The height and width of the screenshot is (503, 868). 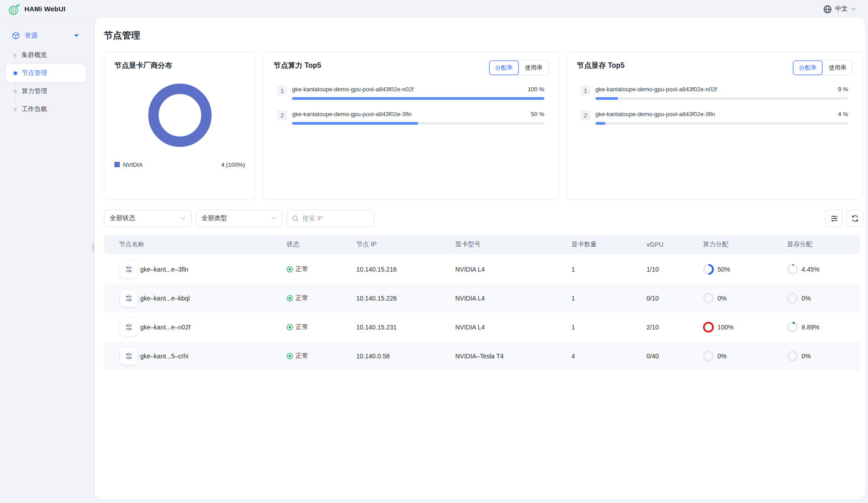 What do you see at coordinates (716, 244) in the screenshot?
I see `column-header-compute-allocation: 算力分配` at bounding box center [716, 244].